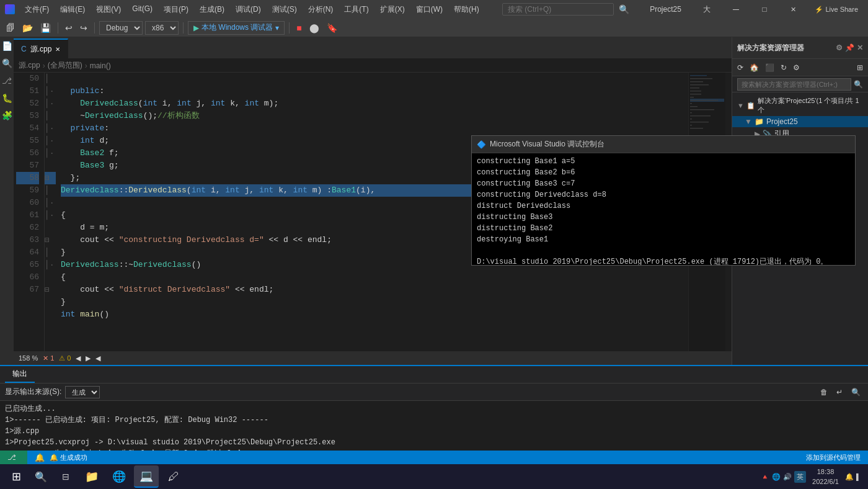  Describe the element at coordinates (174, 477) in the screenshot. I see `taskbar-app-2: 🖊` at that location.